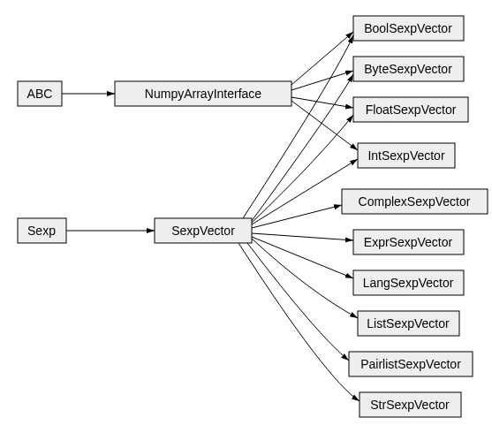 This screenshot has height=448, width=492. I want to click on label-pairlist: PairlistSexpVector, so click(411, 364).